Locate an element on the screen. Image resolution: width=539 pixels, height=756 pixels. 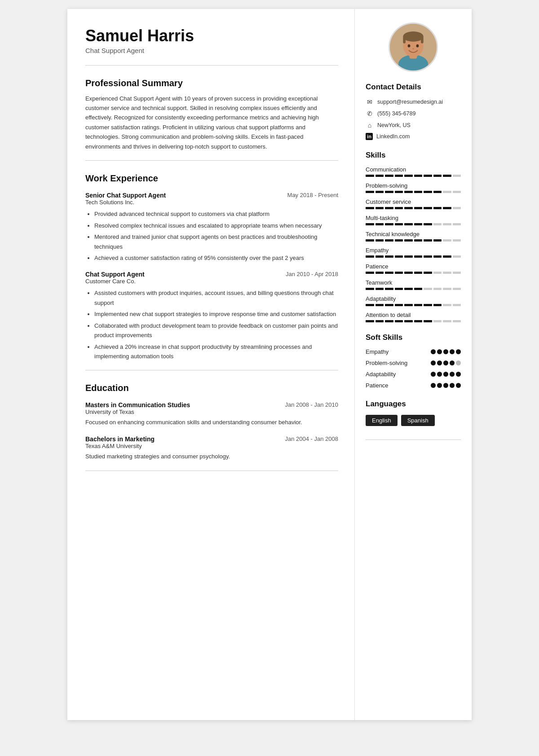
job-1-date: May 2018 - Present is located at coordinates (313, 195).